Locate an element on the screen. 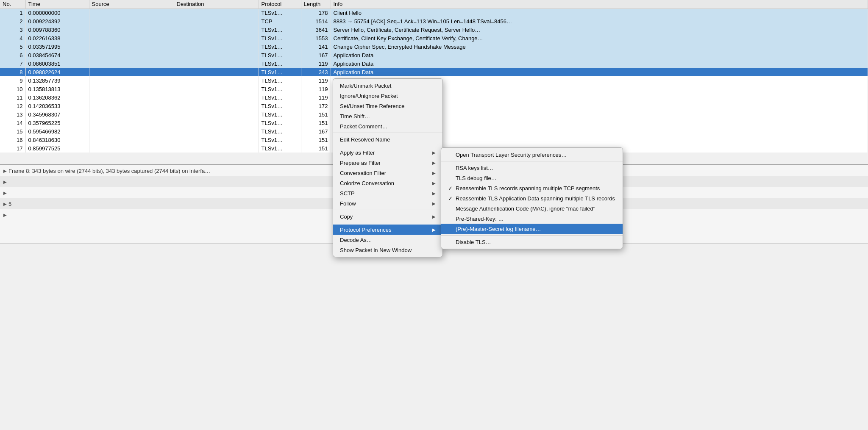  menu-item-apply-filter: Apply as Filter ▶ is located at coordinates (388, 153).